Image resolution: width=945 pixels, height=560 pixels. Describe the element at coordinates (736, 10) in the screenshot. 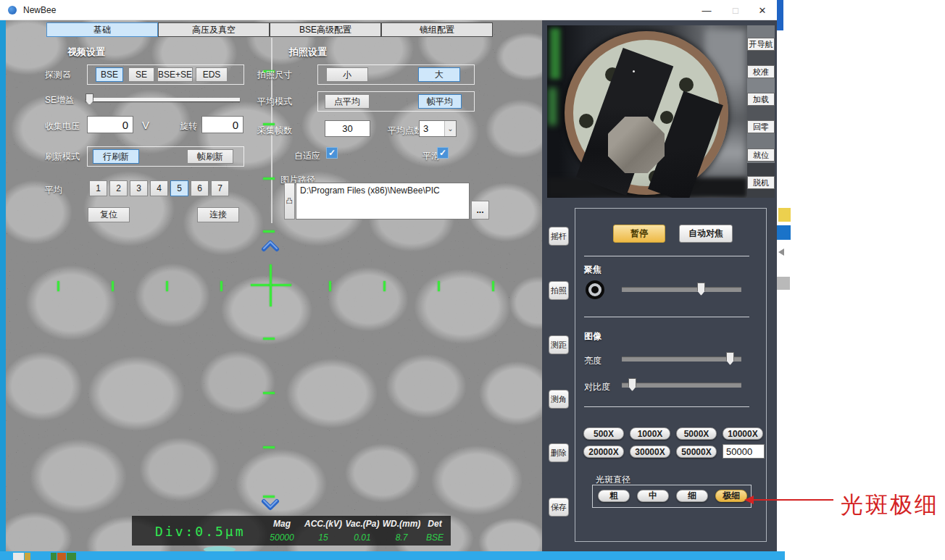

I see `maximize-button: □` at that location.